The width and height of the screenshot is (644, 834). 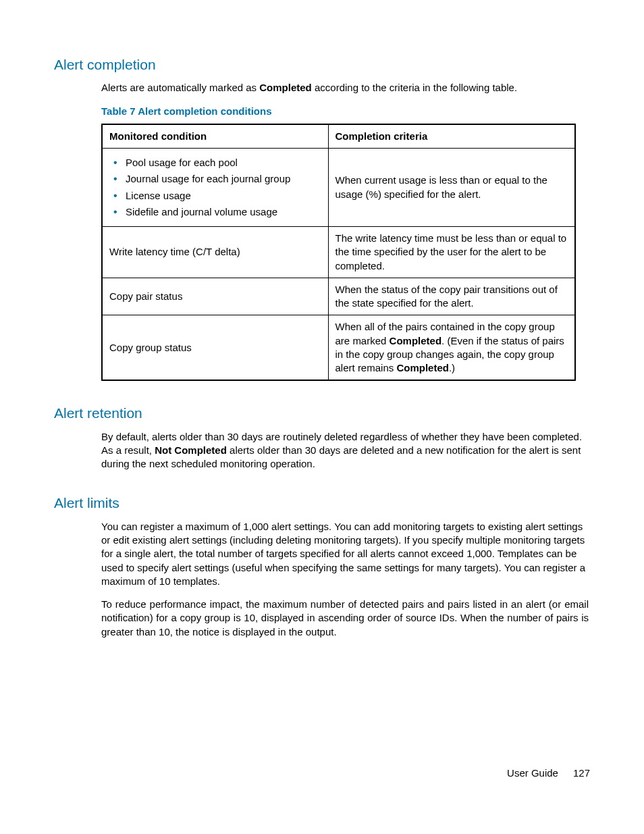 What do you see at coordinates (215, 348) in the screenshot?
I see `cell-condition: Copy group status` at bounding box center [215, 348].